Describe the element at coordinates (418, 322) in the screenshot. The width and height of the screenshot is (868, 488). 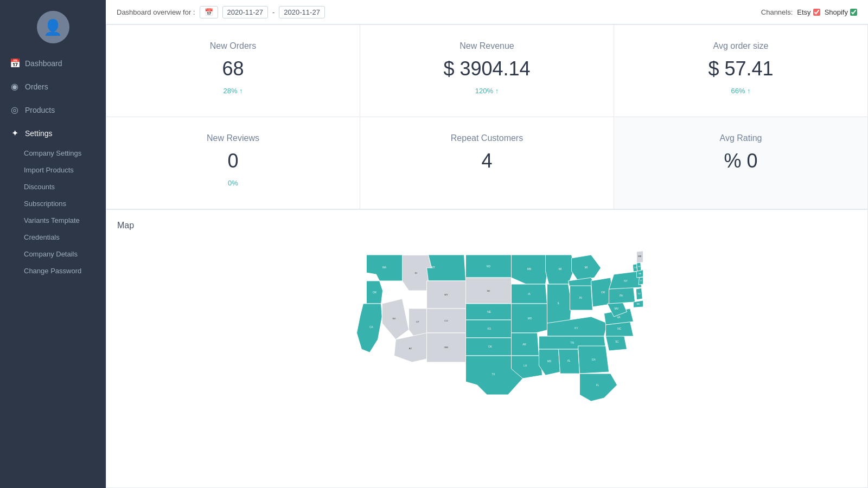
I see `state-ut` at that location.